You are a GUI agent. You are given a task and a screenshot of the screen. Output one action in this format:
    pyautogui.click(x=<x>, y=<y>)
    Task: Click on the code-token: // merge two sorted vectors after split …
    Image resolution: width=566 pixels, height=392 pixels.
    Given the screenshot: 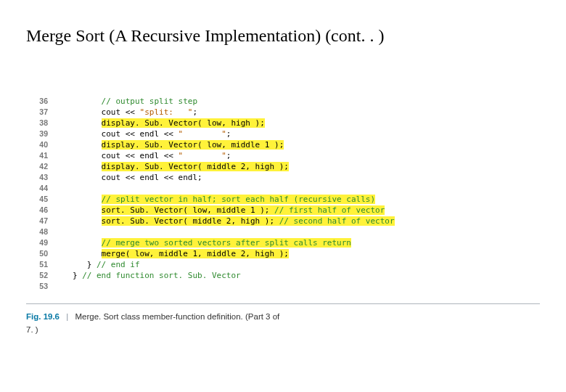 What is the action you would take?
    pyautogui.click(x=226, y=242)
    